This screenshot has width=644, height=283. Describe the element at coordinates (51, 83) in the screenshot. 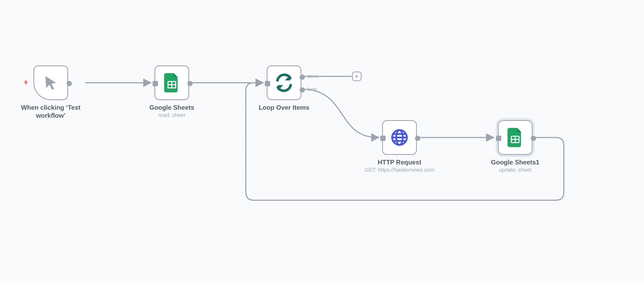

I see `node-trigger: When clicking ‘Test workflow’` at that location.